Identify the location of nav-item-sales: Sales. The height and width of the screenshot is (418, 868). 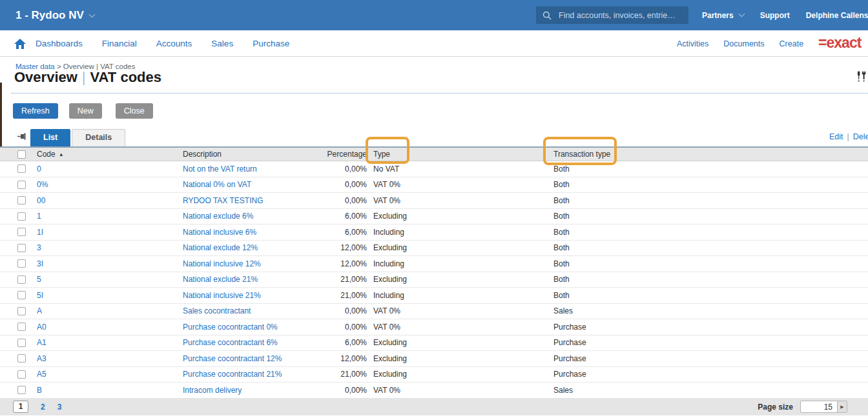
(222, 44).